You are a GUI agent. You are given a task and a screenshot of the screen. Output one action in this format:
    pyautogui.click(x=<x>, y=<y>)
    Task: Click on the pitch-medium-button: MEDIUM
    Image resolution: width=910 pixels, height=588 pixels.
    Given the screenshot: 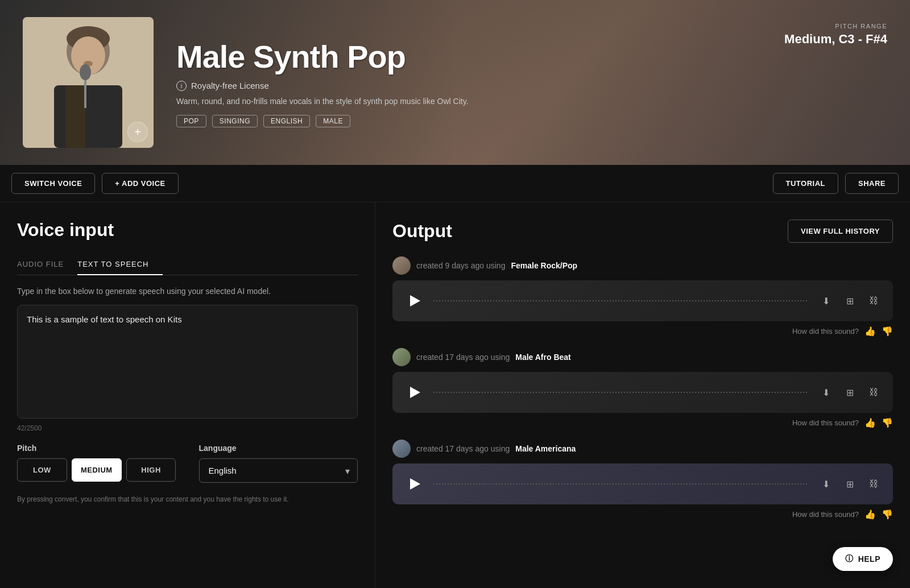 What is the action you would take?
    pyautogui.click(x=97, y=470)
    